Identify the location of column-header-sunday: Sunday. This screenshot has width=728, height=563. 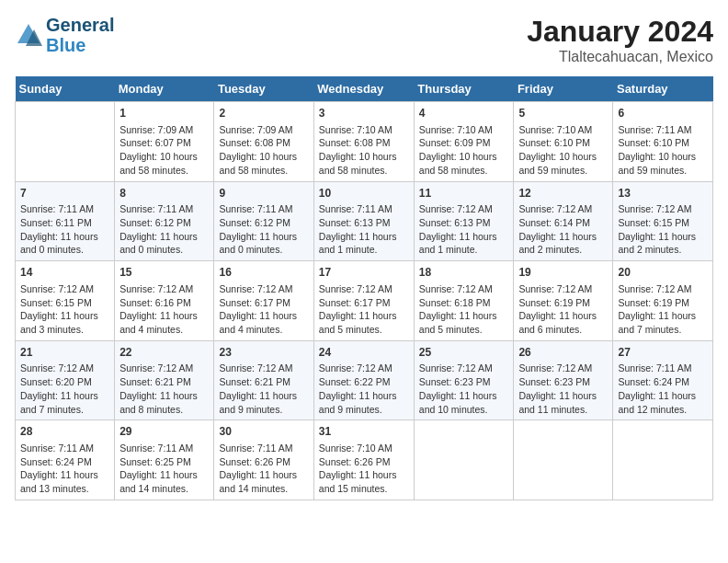
(65, 89).